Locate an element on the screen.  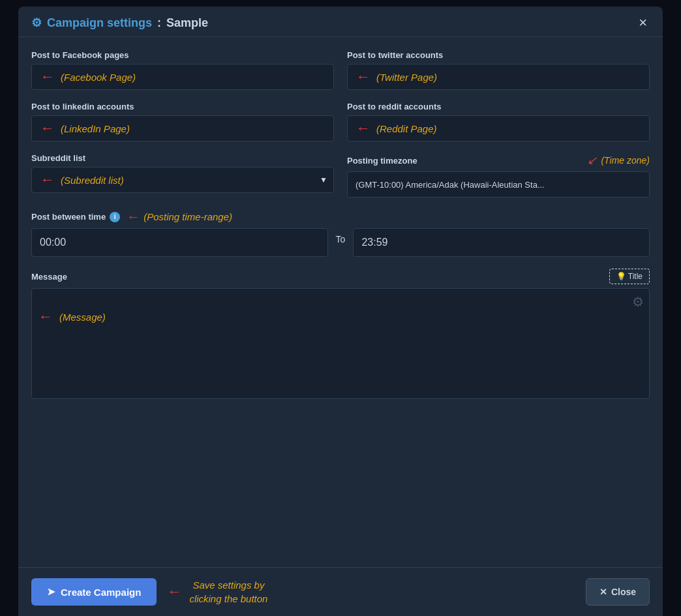
twitter-arrow-icon: ← is located at coordinates (363, 77).